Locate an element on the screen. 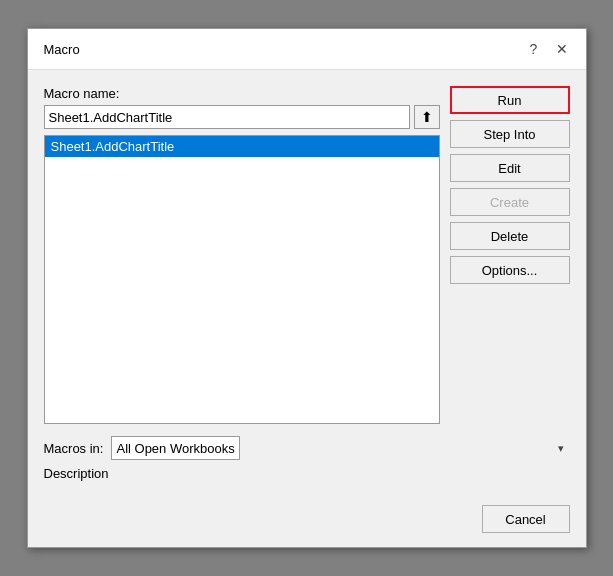  title-bar-controls: ? ✕ is located at coordinates (548, 49).